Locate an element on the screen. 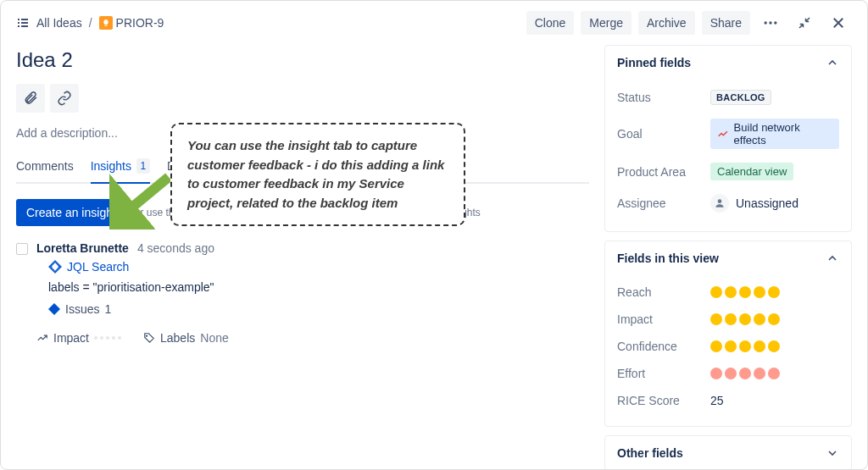 The height and width of the screenshot is (470, 868). page-title: Idea 2 is located at coordinates (303, 60).